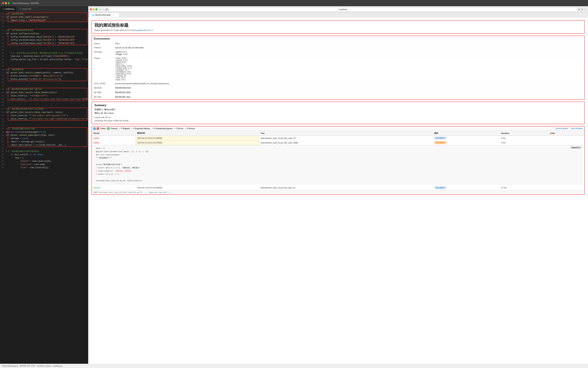 Image resolution: width=588 pixels, height=368 pixels. Describe the element at coordinates (103, 9) in the screenshot. I see `forward-button: ›` at that location.